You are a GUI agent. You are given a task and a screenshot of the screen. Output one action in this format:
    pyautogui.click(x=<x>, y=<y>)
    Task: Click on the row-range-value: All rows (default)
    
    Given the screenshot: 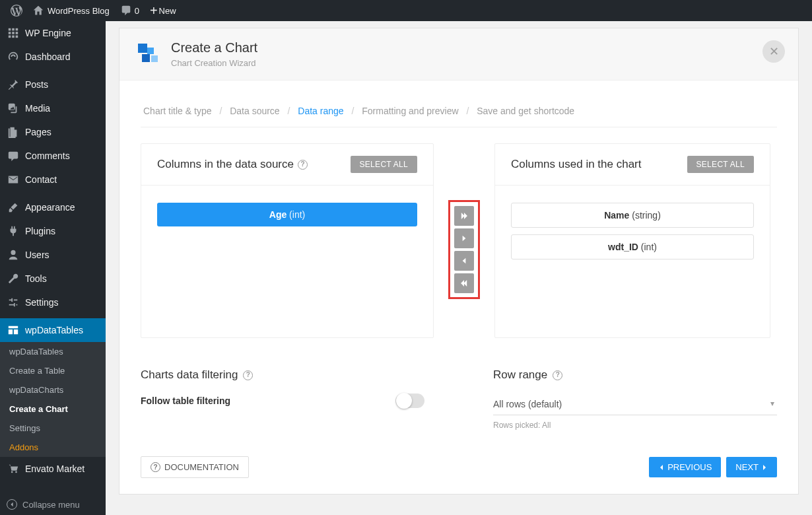 What is the action you would take?
    pyautogui.click(x=635, y=404)
    